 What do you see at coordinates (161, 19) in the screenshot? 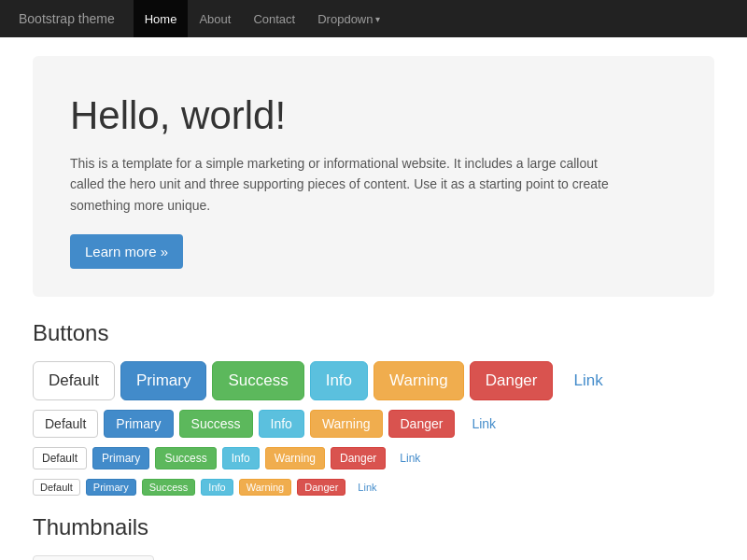
I see `nav-item-home: Home` at bounding box center [161, 19].